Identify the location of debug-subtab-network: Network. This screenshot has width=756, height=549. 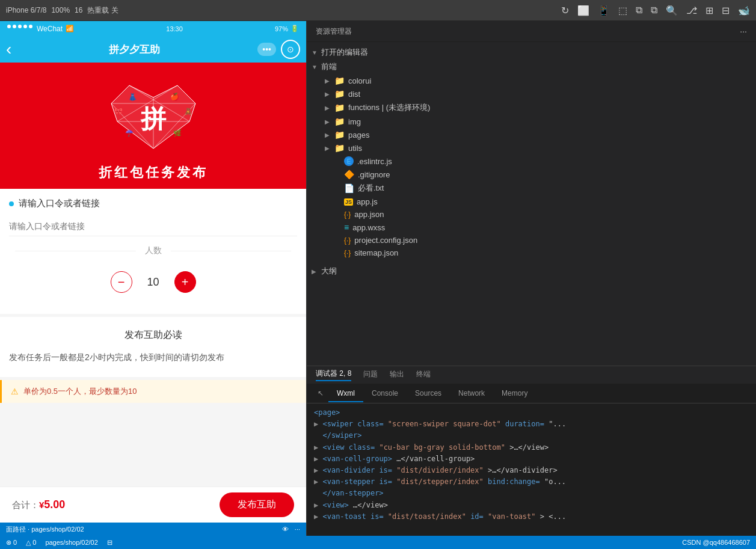
(472, 394).